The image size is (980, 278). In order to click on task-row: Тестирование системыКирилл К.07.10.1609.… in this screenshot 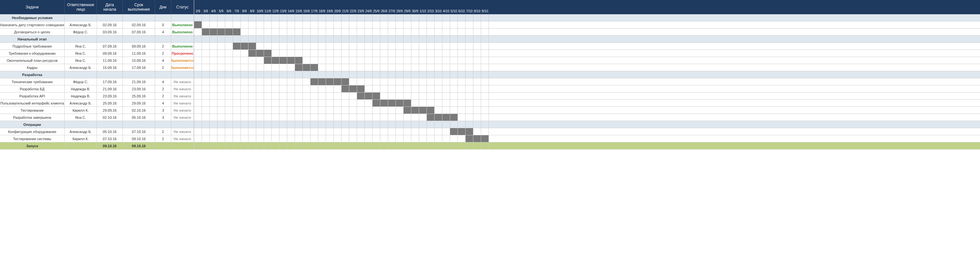, I will do `click(97, 139)`.